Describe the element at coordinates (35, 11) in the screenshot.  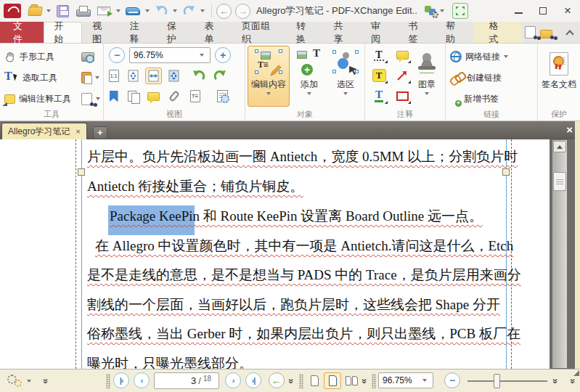
I see `open-button` at that location.